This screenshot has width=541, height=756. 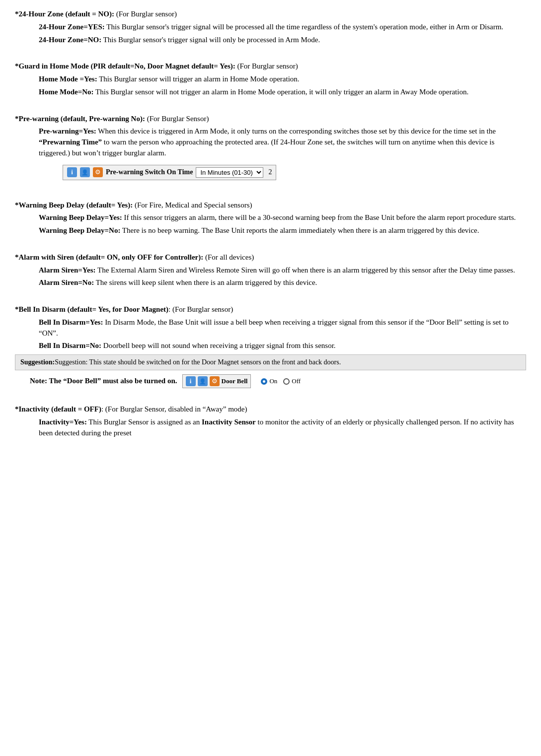 What do you see at coordinates (270, 218) in the screenshot?
I see `section-warning-beep: *Warning Beep Delay (default= Yes): (For…` at bounding box center [270, 218].